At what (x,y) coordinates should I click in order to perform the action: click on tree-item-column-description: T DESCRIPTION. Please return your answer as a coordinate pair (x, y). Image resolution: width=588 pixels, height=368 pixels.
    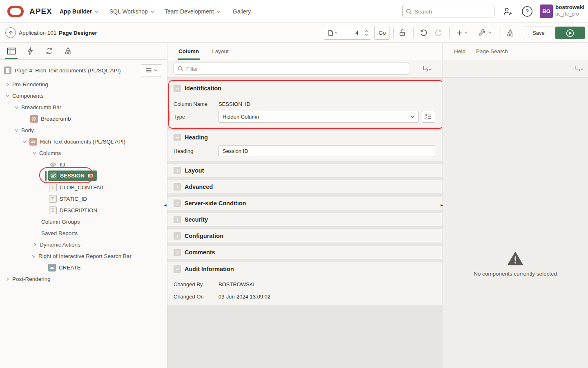
    Looking at the image, I should click on (83, 210).